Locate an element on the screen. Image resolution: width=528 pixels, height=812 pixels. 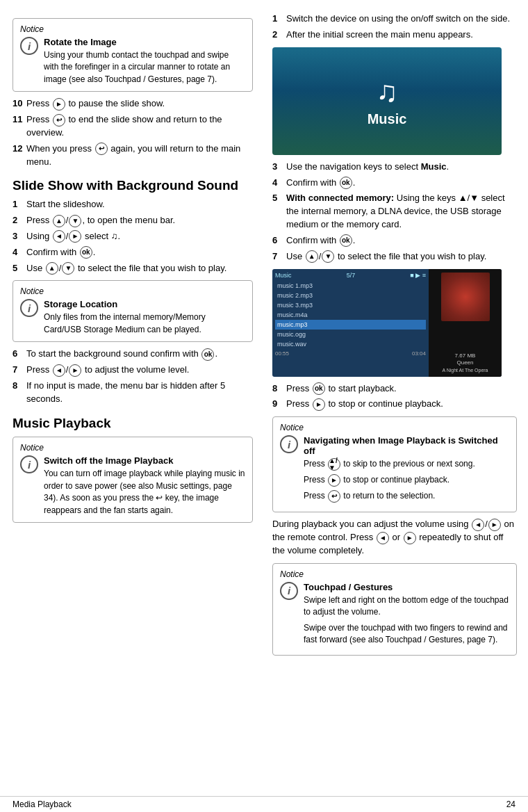
right-step-9: 9 Press ► to stop or continue playback. is located at coordinates (395, 405).